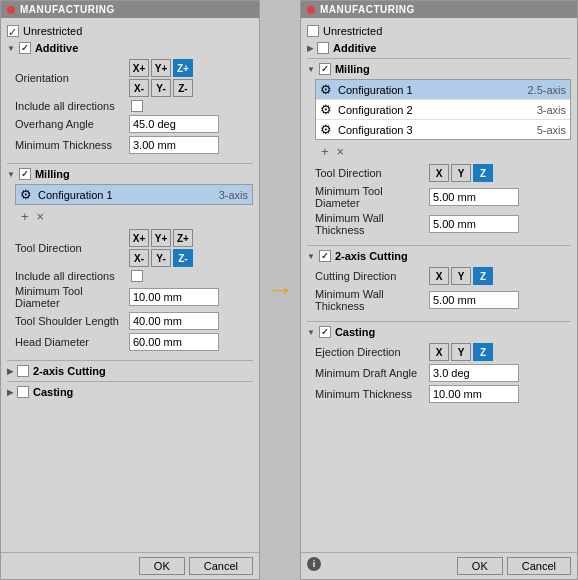  I want to click on left-2axis-checkbox, so click(23, 371).